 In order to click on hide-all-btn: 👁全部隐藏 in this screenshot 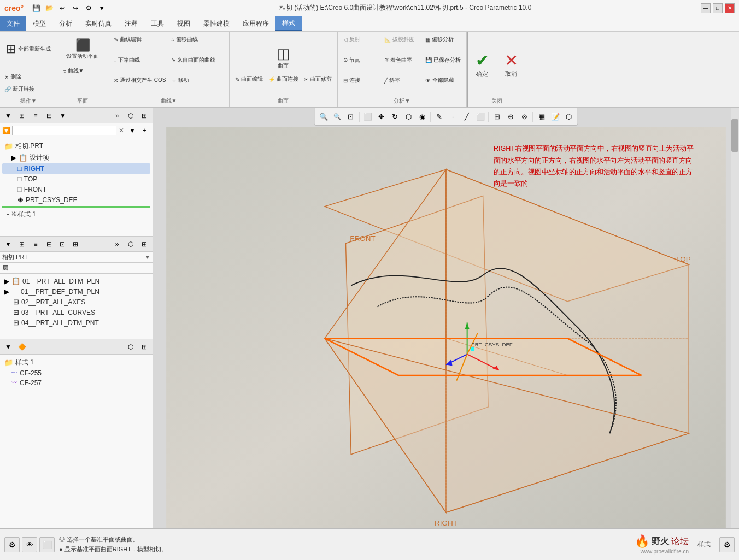, I will do `click(443, 80)`.